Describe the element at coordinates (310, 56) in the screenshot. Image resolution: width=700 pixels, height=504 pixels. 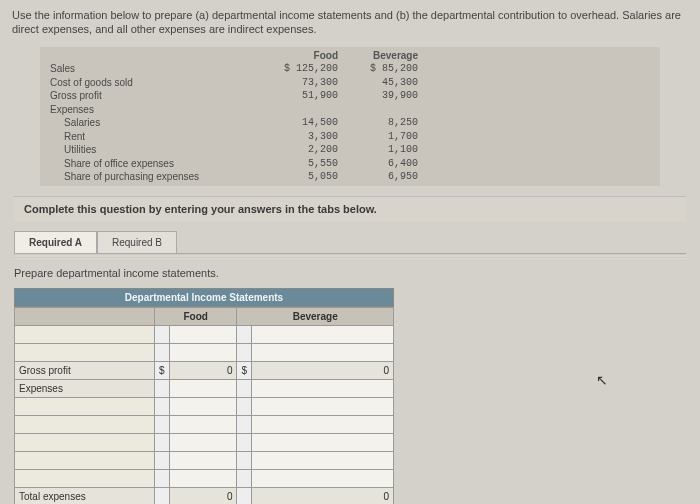
I see `col-header-food: Food` at that location.